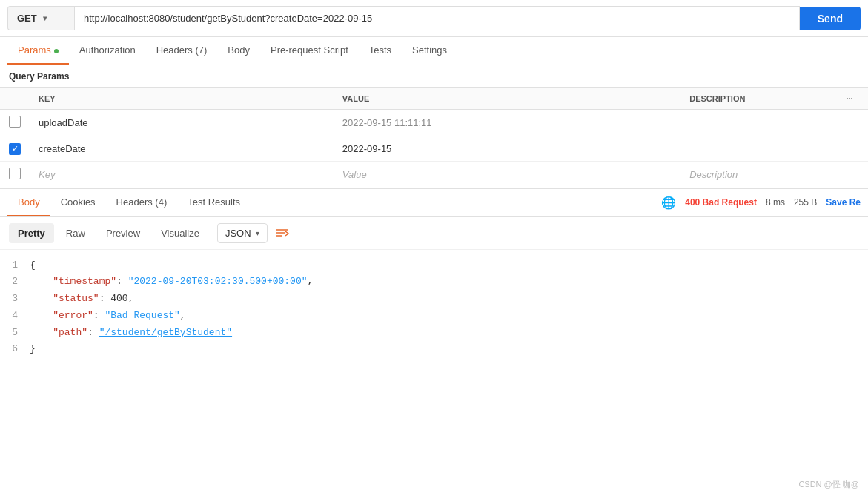 The image size is (868, 496). I want to click on format-label: JSON, so click(239, 233).